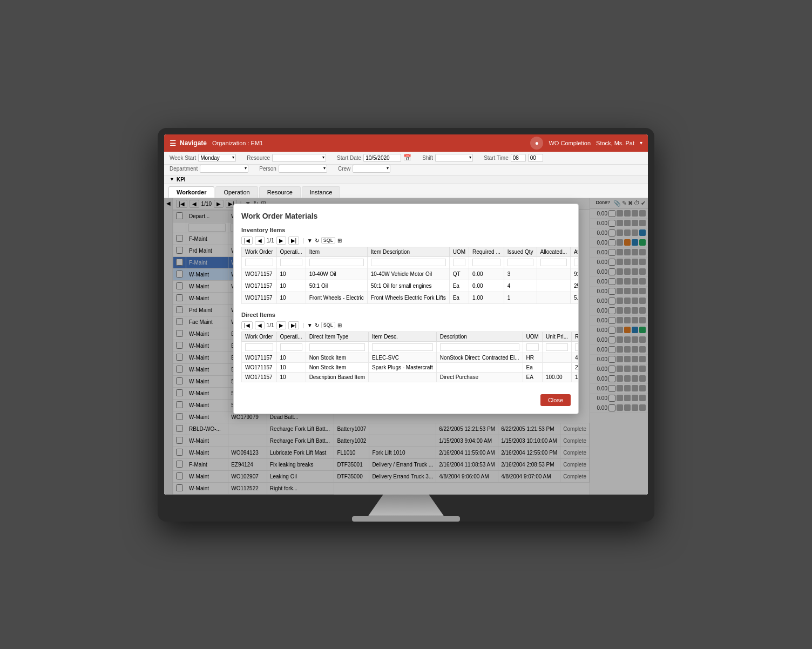 This screenshot has height=649, width=812. Describe the element at coordinates (294, 325) in the screenshot. I see `dir-last-btn: ▶|` at that location.